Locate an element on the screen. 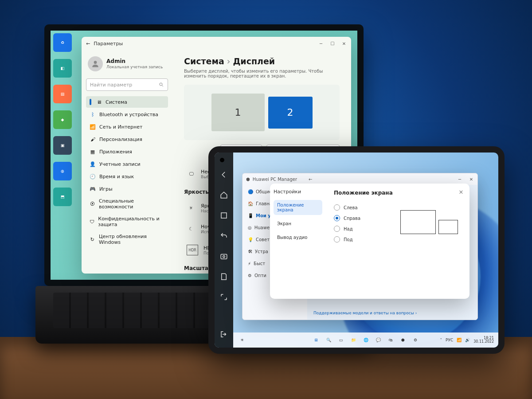 The image size is (532, 399). dialog-sidebar: Настройки Положение экрана Экран Вывод а… is located at coordinates (298, 241).